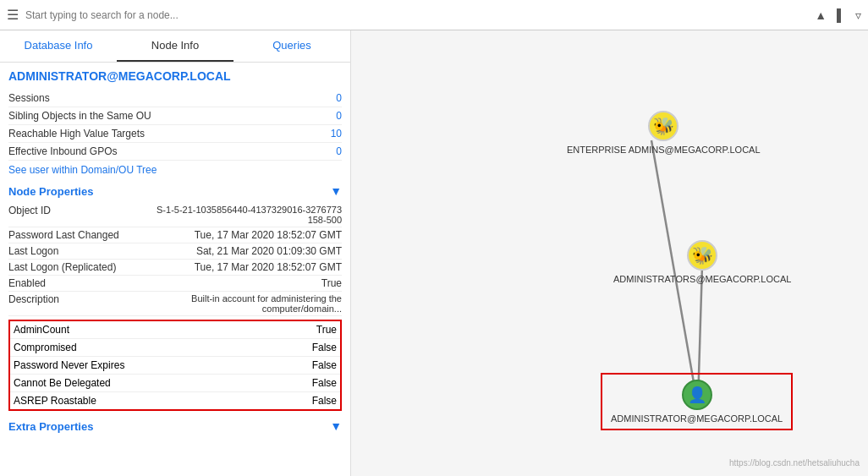 This screenshot has height=476, width=868. I want to click on extra-chevron-down-icon: ▼, so click(336, 426).